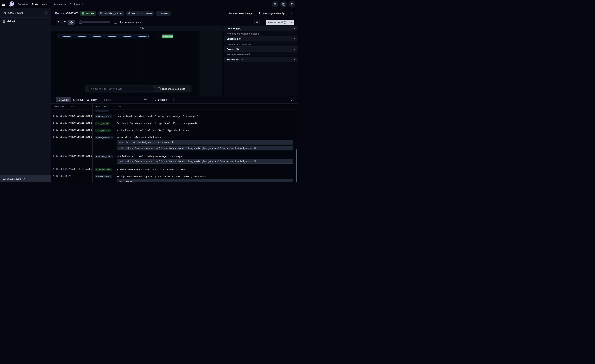  Describe the element at coordinates (65, 22) in the screenshot. I see `gantt-view-mode-group` at that location.